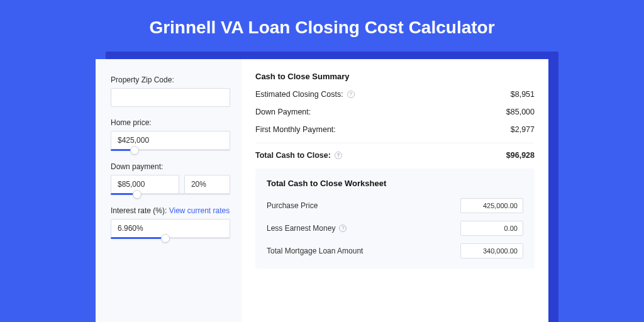 Image resolution: width=644 pixels, height=322 pixels. Describe the element at coordinates (523, 94) in the screenshot. I see `summary-value: $8,951` at that location.